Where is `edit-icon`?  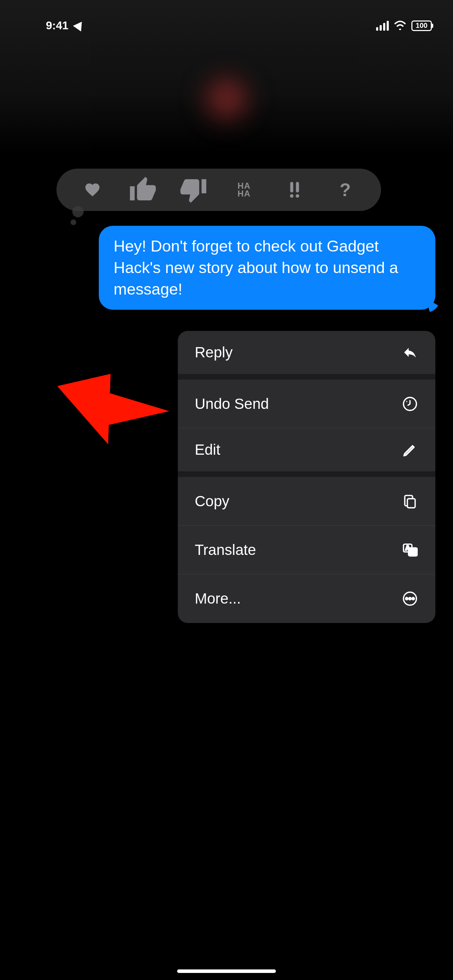 edit-icon is located at coordinates (410, 450).